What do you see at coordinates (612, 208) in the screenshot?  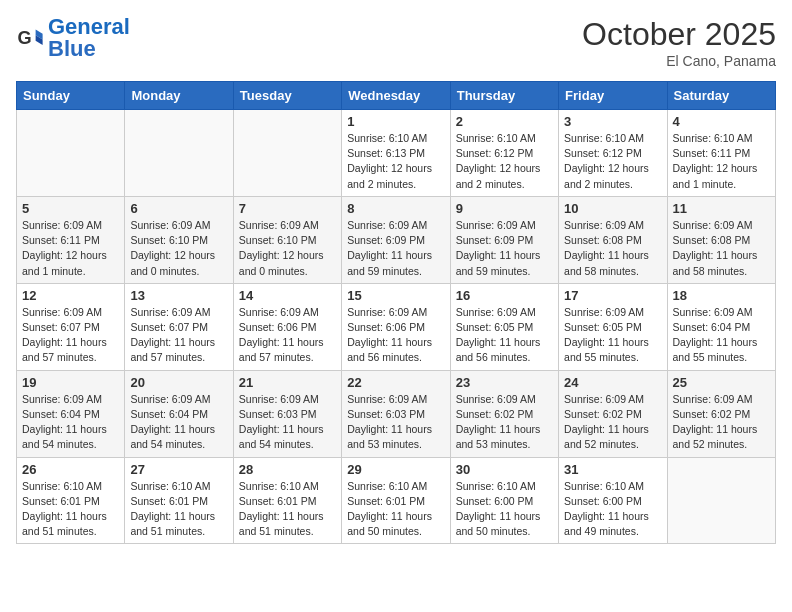 I see `day-number: 10` at bounding box center [612, 208].